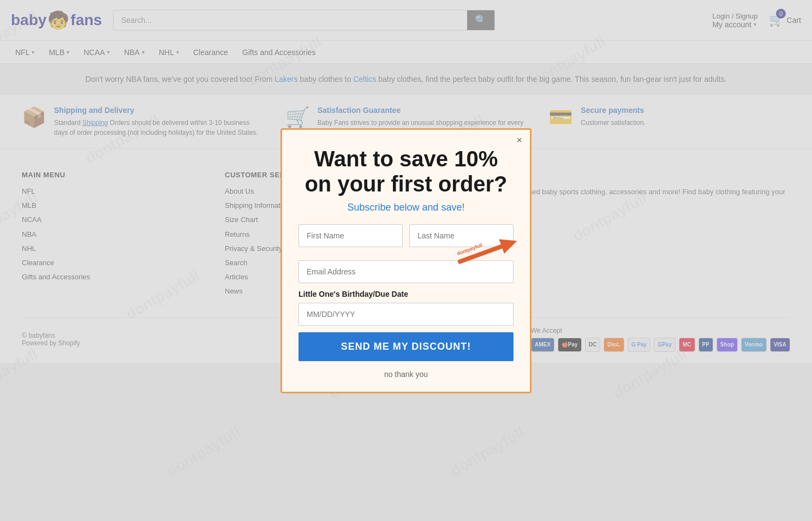 This screenshot has width=812, height=521. Describe the element at coordinates (486, 252) in the screenshot. I see `arrow-decoration: dontpayfull` at that location.